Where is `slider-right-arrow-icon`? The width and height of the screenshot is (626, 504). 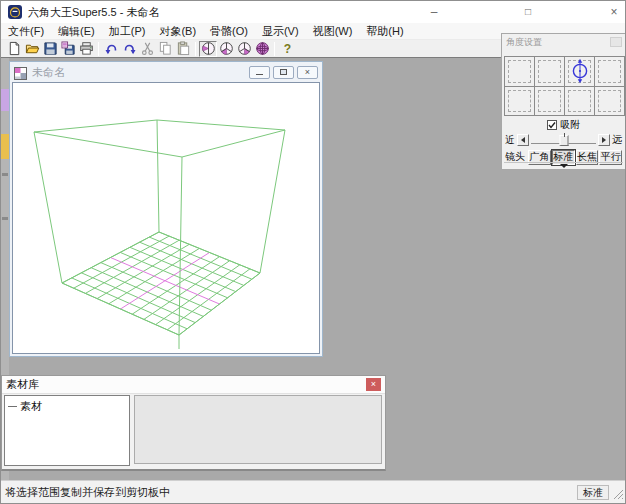 slider-right-arrow-icon is located at coordinates (604, 140).